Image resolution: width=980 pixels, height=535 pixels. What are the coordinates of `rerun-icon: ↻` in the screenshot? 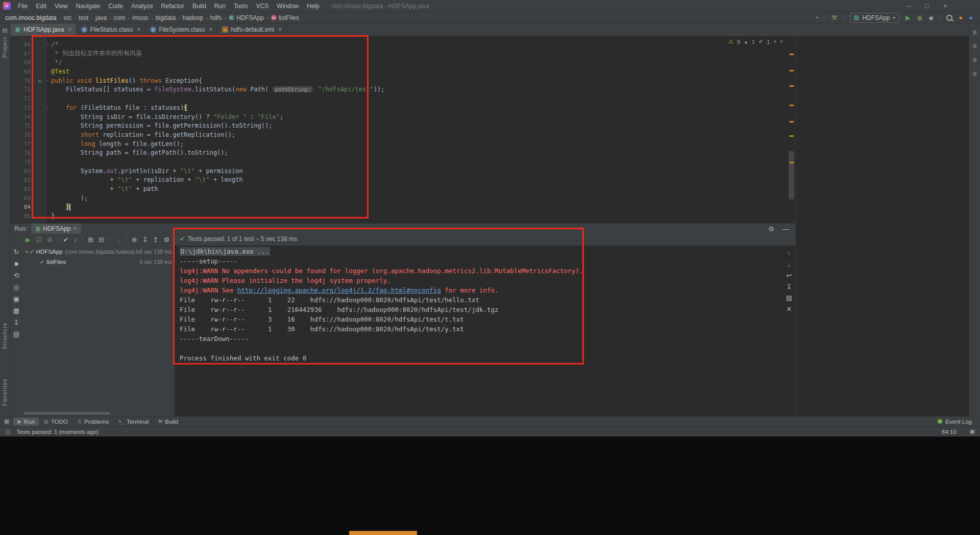 It's located at (16, 252).